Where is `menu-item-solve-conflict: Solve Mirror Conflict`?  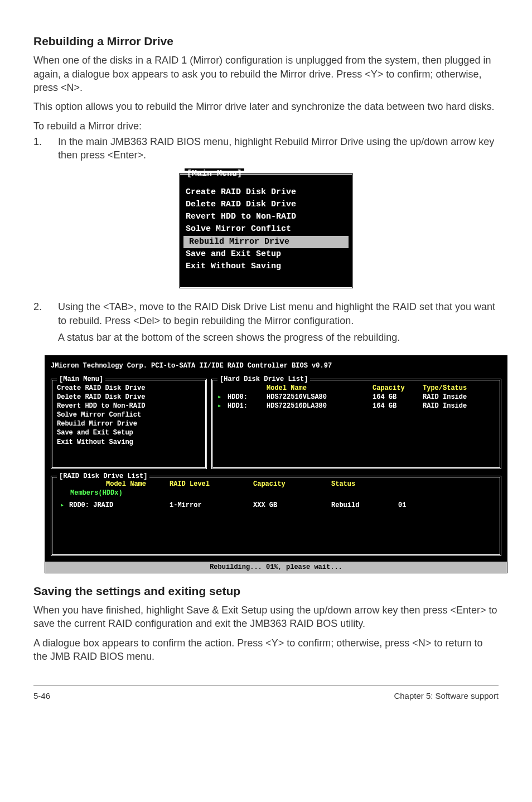 menu-item-solve-conflict: Solve Mirror Conflict is located at coordinates (266, 229).